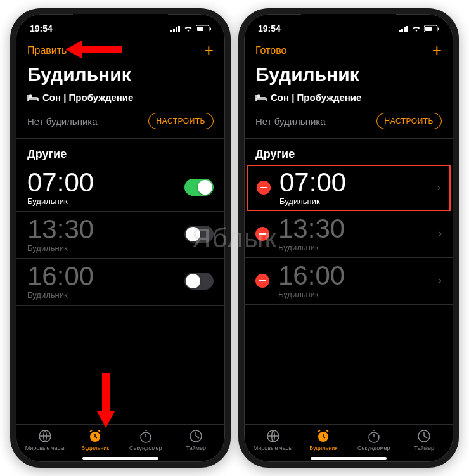  I want to click on alarm-row-editing: 16:00 Будильник ›, so click(349, 281).